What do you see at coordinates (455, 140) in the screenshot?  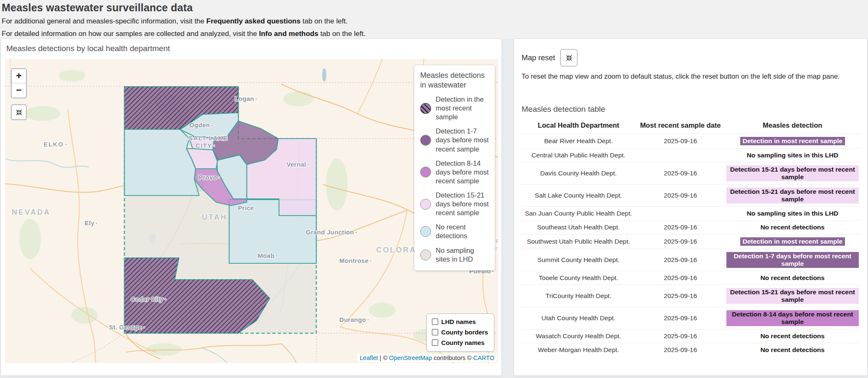 I see `legend-item: Detection 1-7 days before most recent sa…` at bounding box center [455, 140].